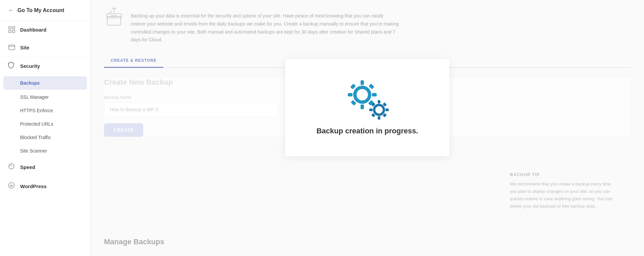  Describe the element at coordinates (45, 97) in the screenshot. I see `sidebar-sub-item-ssl-manager: SSL Manager` at that location.